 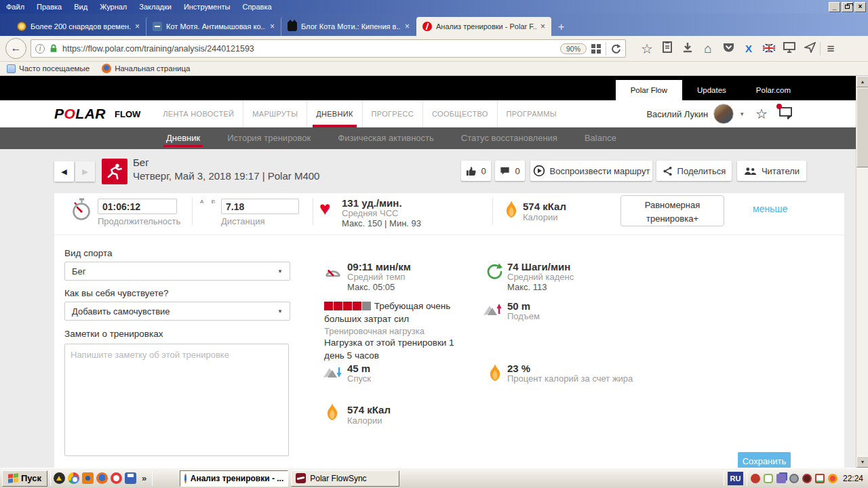 What do you see at coordinates (647, 49) in the screenshot?
I see `bookmark-star-icon: ☆` at bounding box center [647, 49].